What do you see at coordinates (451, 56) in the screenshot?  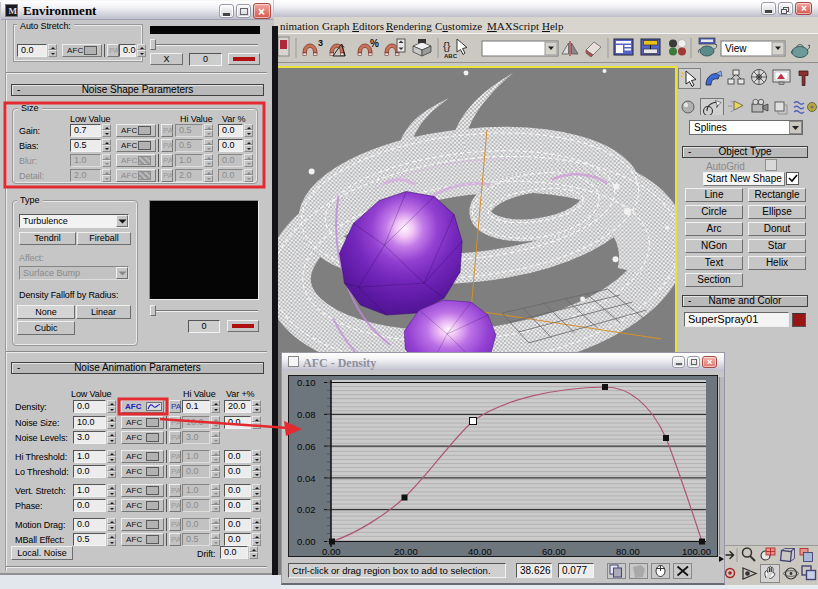 I see `svg-text: ABC` at bounding box center [451, 56].